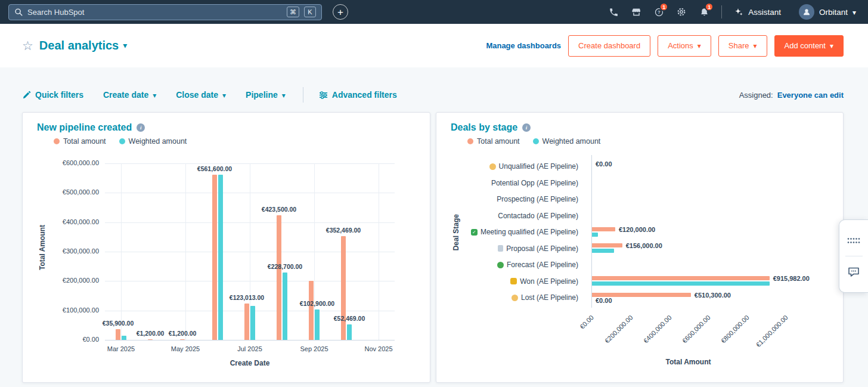 This screenshot has width=868, height=387. Describe the element at coordinates (68, 222) in the screenshot. I see `y-axis-tick-label: €400,000.00` at that location.